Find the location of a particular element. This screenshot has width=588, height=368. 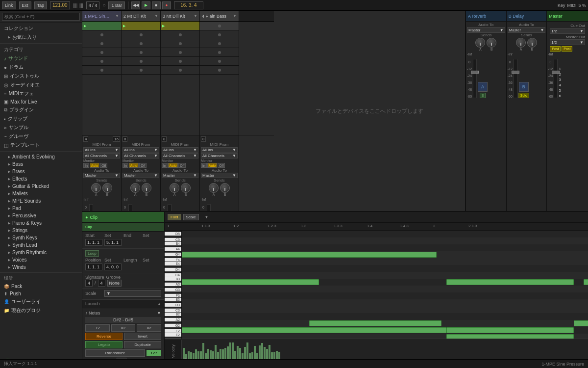

return-b-send-a-knob is located at coordinates (521, 43).